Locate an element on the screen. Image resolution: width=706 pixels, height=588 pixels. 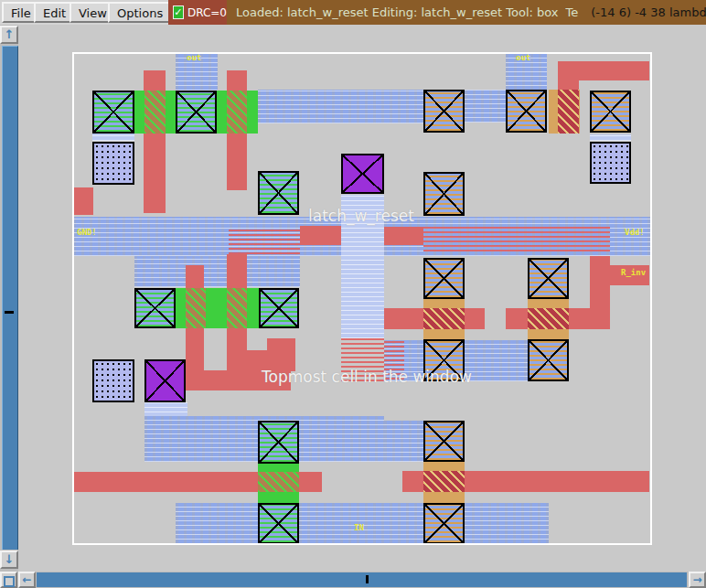
box-coordinates: (-14 6) -4 38 lambda is located at coordinates (648, 13).